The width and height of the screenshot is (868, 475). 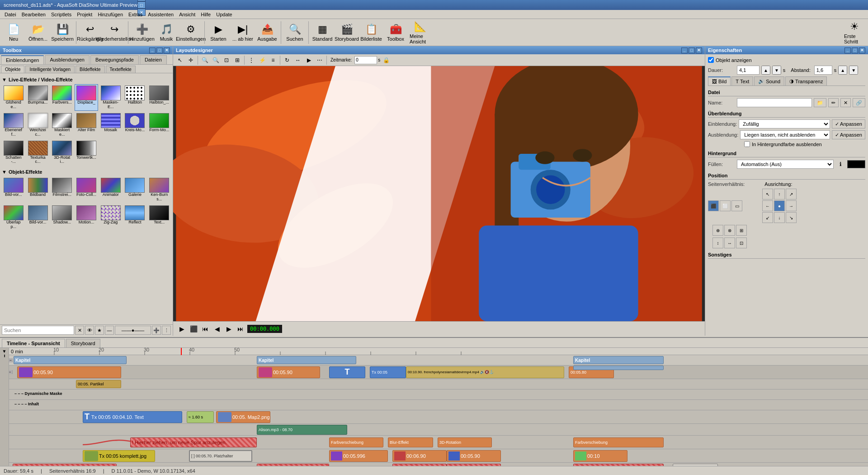 I want to click on effect-motion: Motion..., so click(x=86, y=217).